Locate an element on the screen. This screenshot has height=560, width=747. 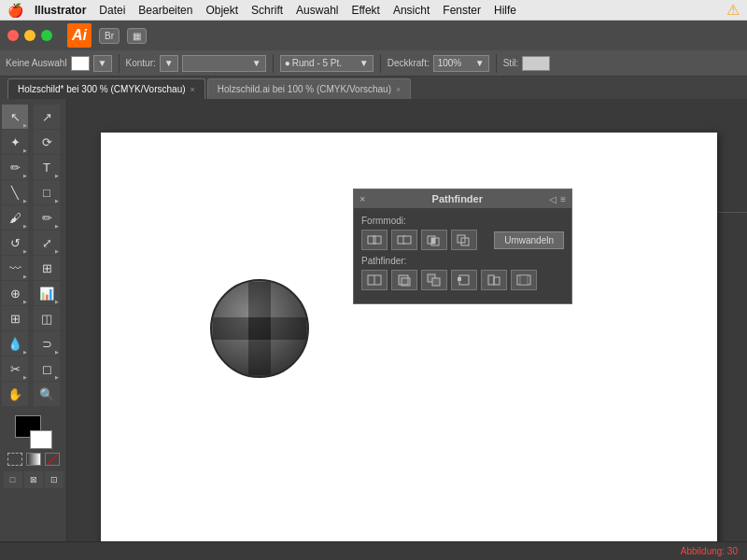
full-screen-btn: ⊠ is located at coordinates (34, 480).